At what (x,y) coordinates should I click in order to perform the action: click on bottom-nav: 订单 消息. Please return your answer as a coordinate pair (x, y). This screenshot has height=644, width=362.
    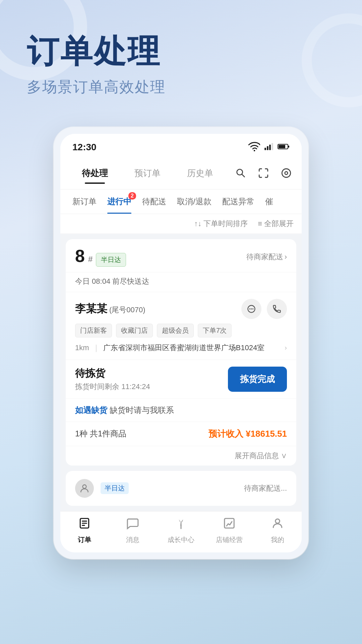
    Looking at the image, I should click on (181, 532).